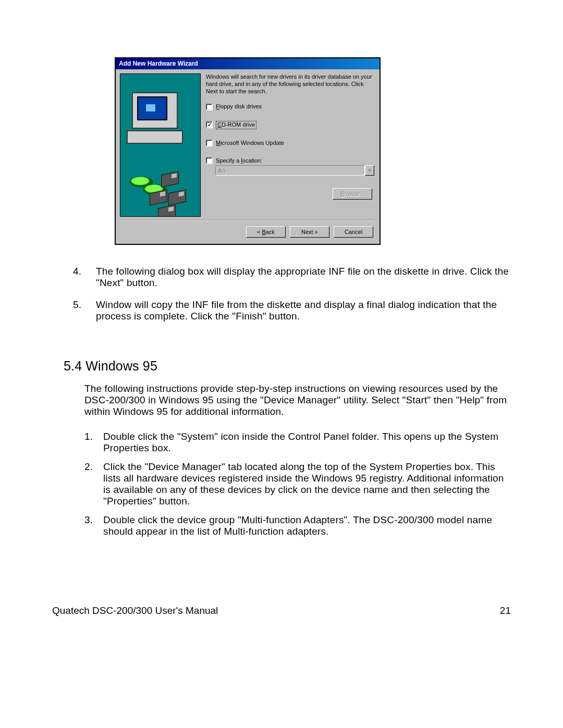 This screenshot has width=563, height=728. Describe the element at coordinates (298, 526) in the screenshot. I see `list-item: 3.Double click the device group "Multi-f…` at that location.